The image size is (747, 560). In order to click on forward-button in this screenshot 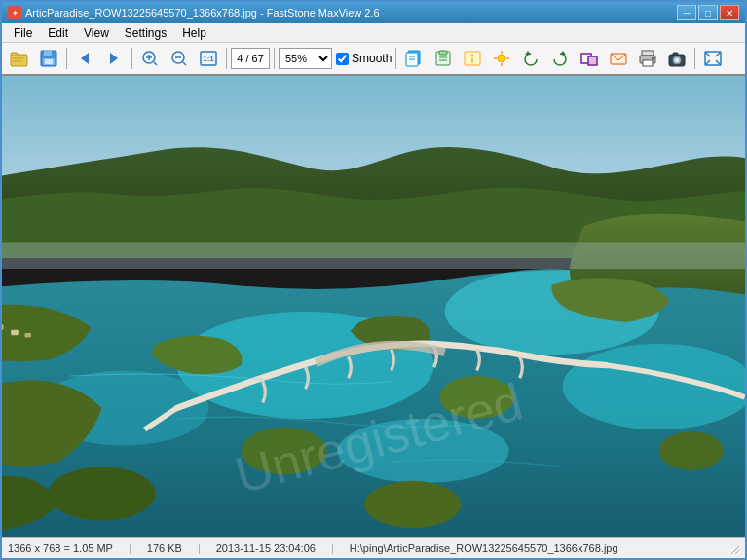, I will do `click(114, 58)`.